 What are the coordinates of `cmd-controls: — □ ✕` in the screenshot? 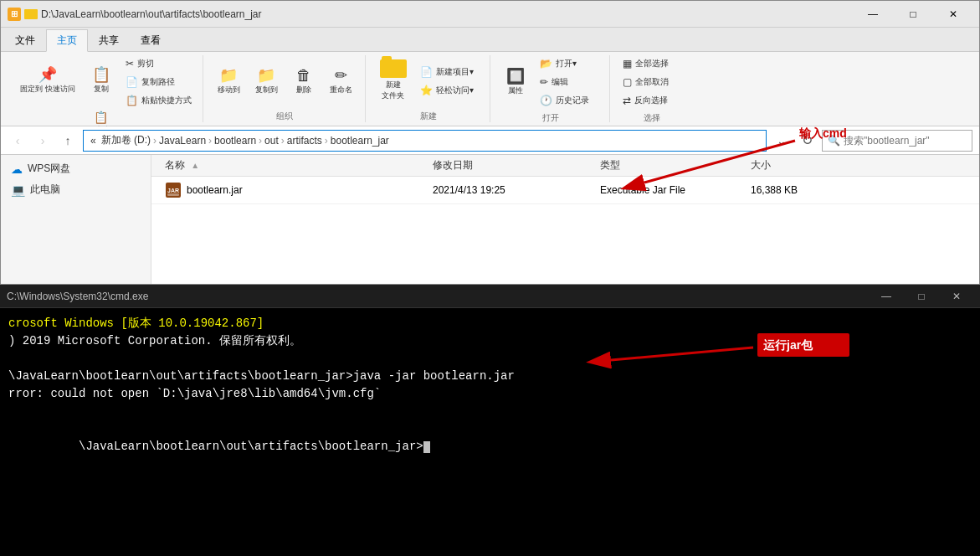 It's located at (921, 296).